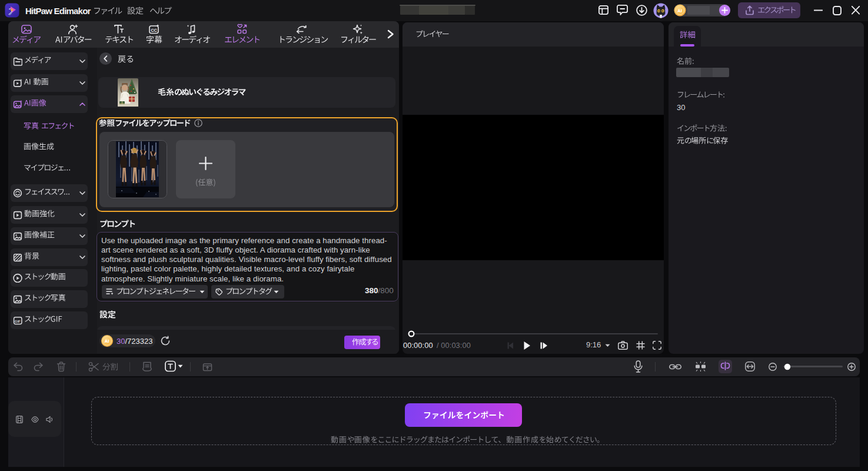 The width and height of the screenshot is (868, 471). Describe the element at coordinates (154, 31) in the screenshot. I see `svg-text: CC` at that location.